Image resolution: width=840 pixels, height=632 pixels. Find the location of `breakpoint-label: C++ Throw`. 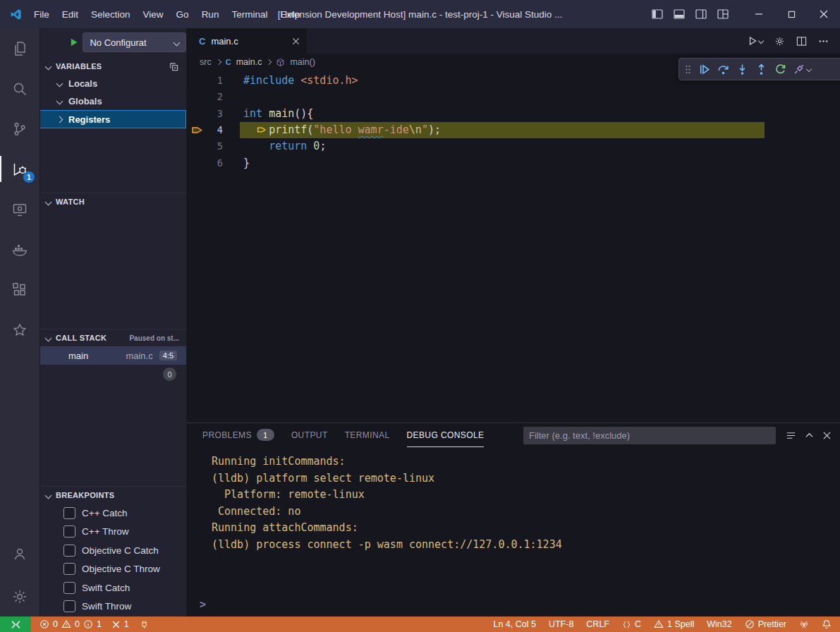

breakpoint-label: C++ Throw is located at coordinates (106, 532).